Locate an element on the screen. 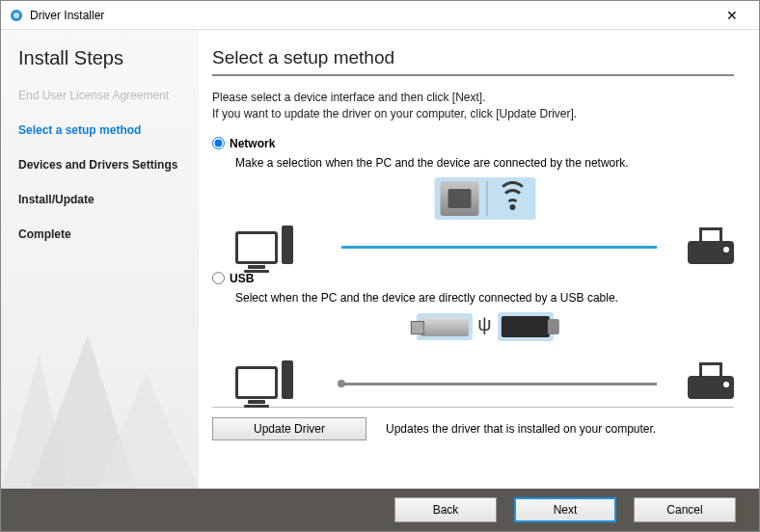 This screenshot has width=760, height=532. usb-radio is located at coordinates (218, 278).